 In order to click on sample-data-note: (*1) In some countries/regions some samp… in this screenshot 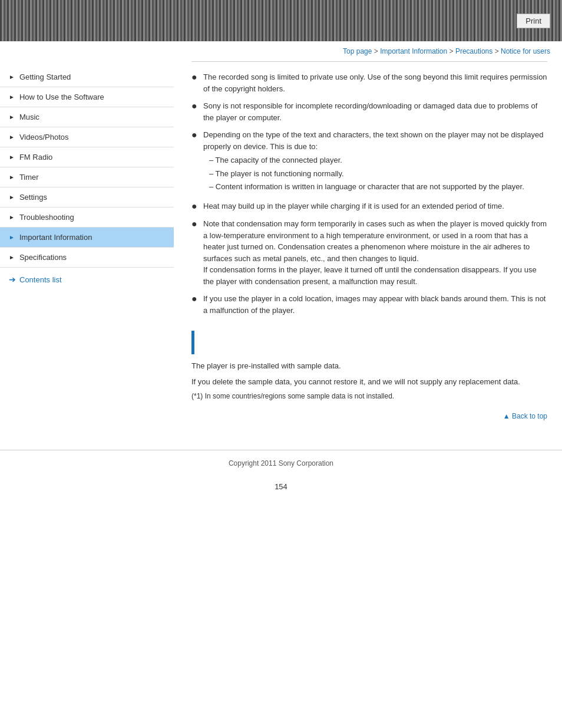, I will do `click(369, 396)`.